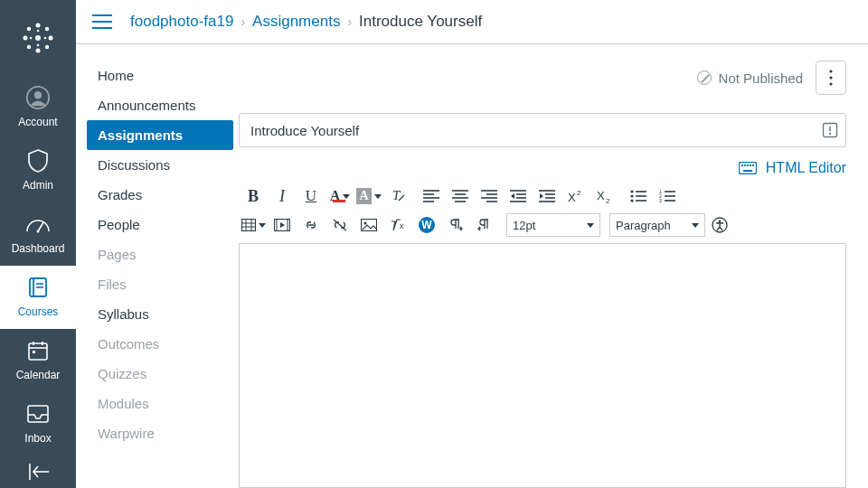 The height and width of the screenshot is (488, 868). I want to click on outdent-button, so click(518, 196).